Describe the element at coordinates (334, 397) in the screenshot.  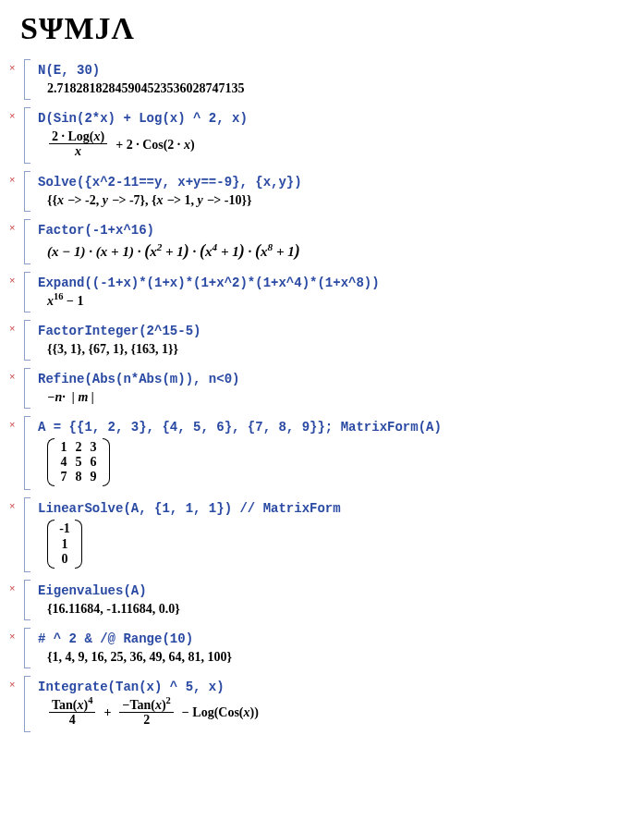
I see `output-result: −n· | m |` at that location.